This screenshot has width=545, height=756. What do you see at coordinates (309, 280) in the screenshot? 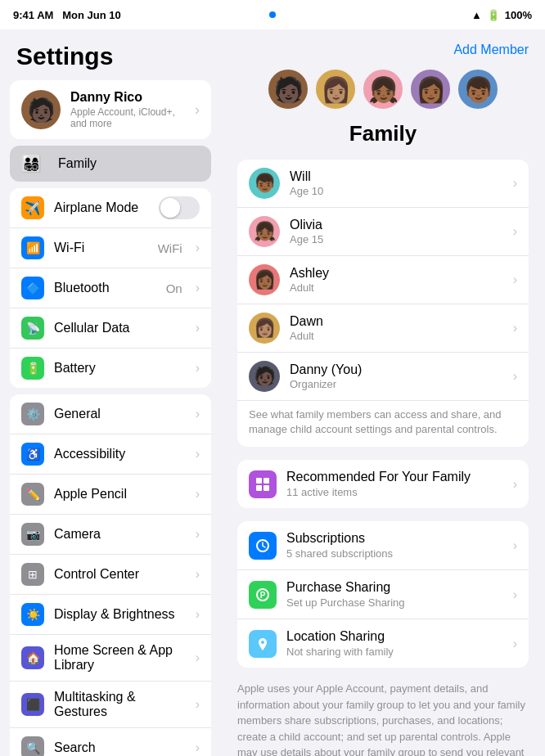
I see `member-info-ashley: Ashley Adult` at bounding box center [309, 280].